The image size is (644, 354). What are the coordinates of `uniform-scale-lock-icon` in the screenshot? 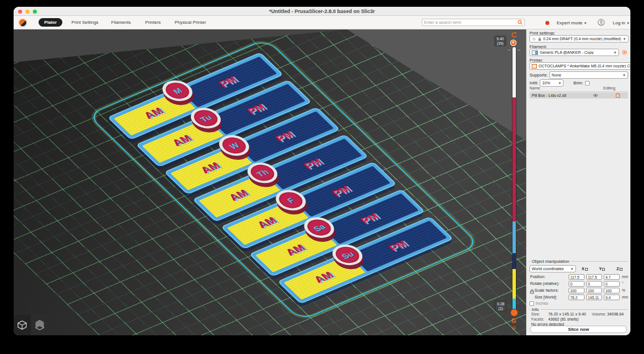 It's located at (532, 291).